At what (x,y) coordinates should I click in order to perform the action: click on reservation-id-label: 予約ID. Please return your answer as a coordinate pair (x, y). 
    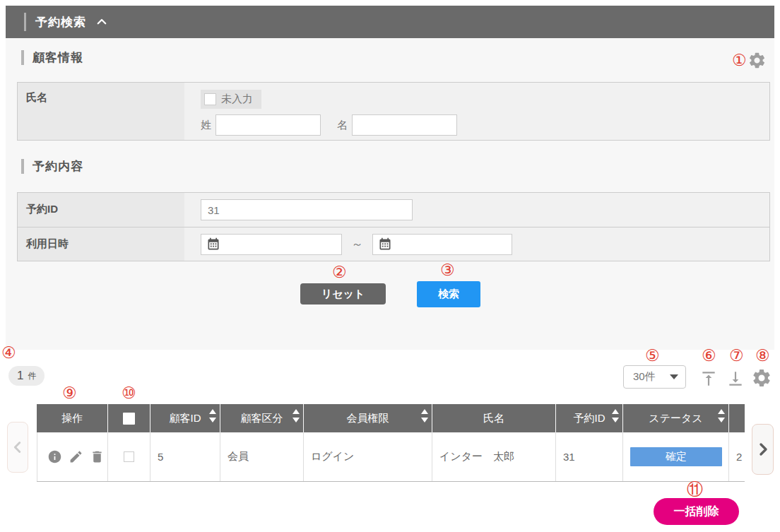
    Looking at the image, I should click on (101, 210).